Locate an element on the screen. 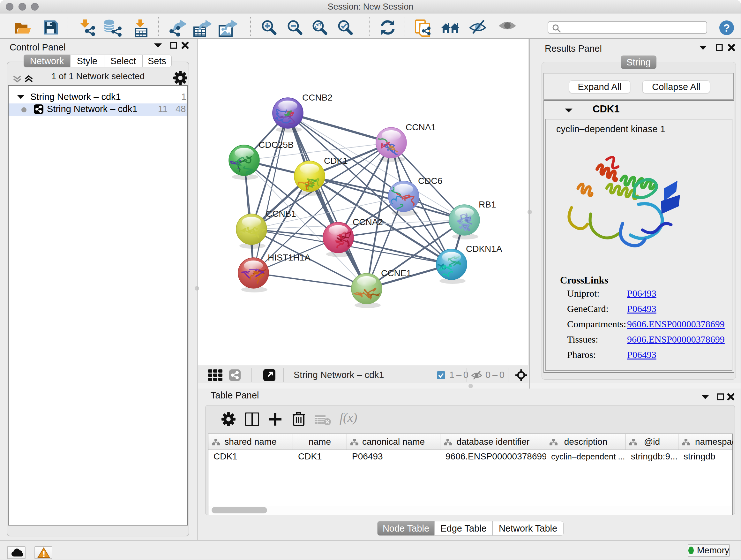  svg-text: CCNB1 is located at coordinates (281, 214).